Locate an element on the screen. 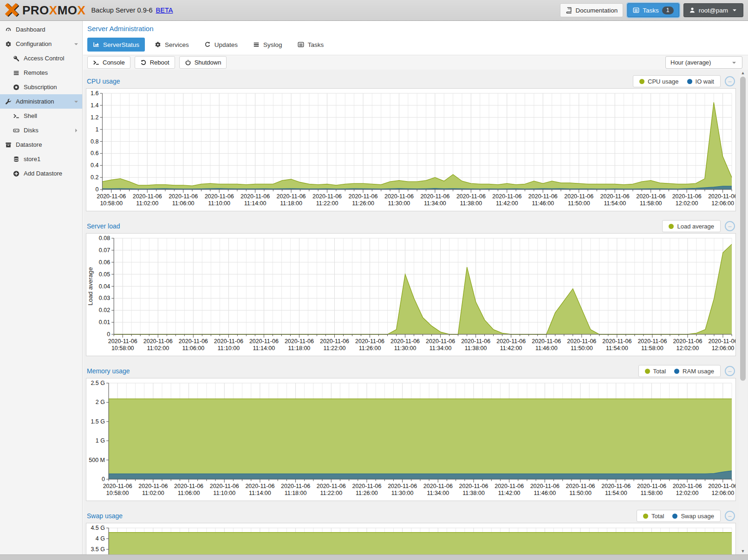 The height and width of the screenshot is (560, 748). documentation-button: Documentation is located at coordinates (592, 10).